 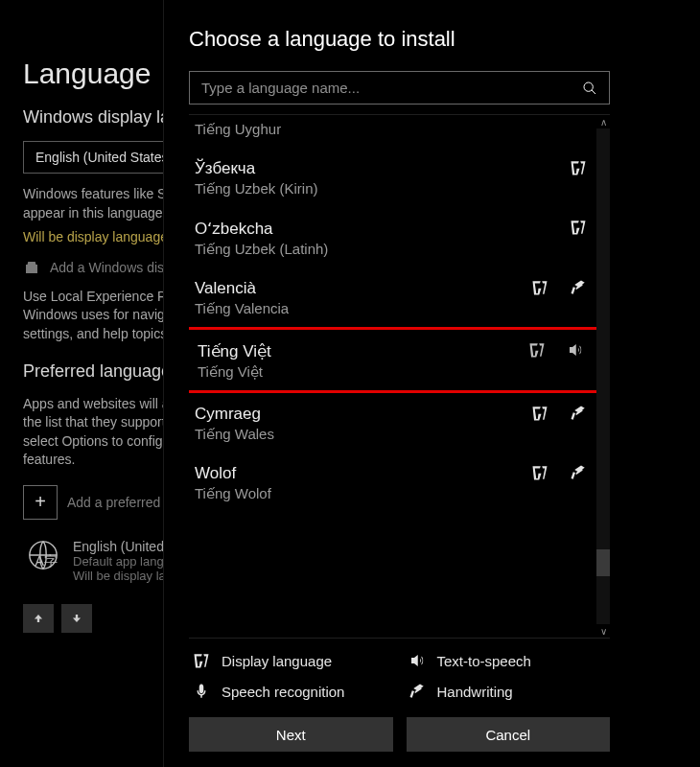 What do you see at coordinates (399, 734) in the screenshot?
I see `dialog-buttons: Next Cancel` at bounding box center [399, 734].